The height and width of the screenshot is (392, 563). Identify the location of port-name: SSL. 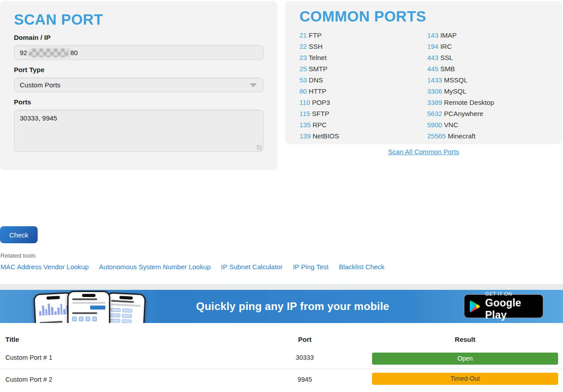
(446, 57).